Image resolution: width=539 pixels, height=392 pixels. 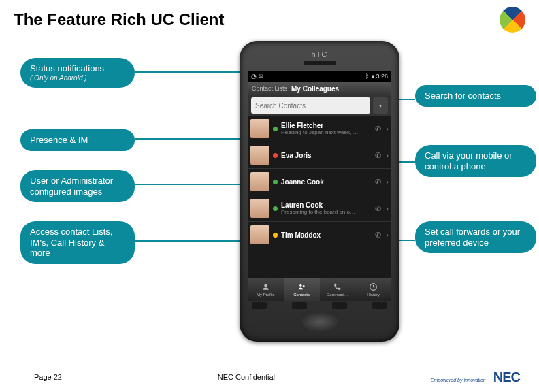 I want to click on contact-name: Tim Maddox, so click(x=325, y=235).